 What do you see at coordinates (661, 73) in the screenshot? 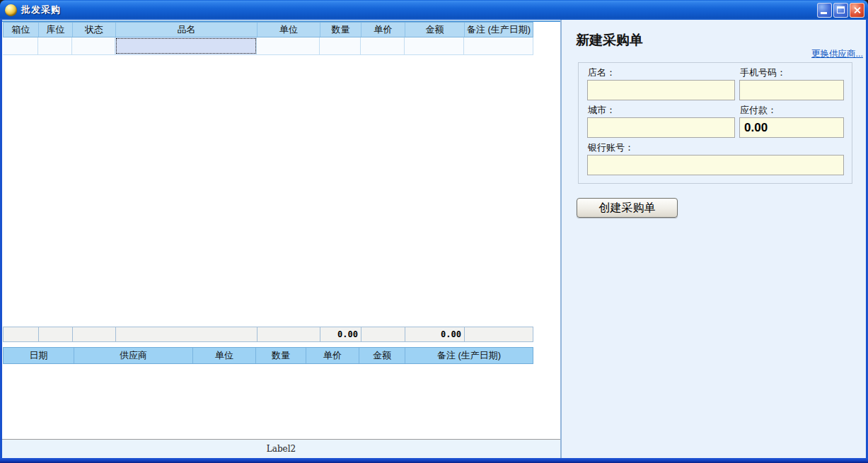
I see `store-name-label: 店名：` at bounding box center [661, 73].